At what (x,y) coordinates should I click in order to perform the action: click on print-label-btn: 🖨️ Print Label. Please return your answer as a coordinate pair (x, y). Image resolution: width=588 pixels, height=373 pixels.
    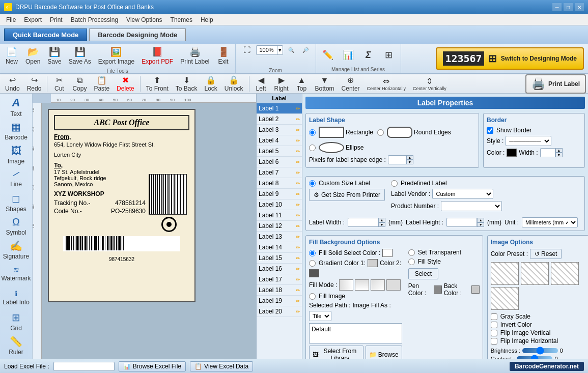
    Looking at the image, I should click on (556, 84).